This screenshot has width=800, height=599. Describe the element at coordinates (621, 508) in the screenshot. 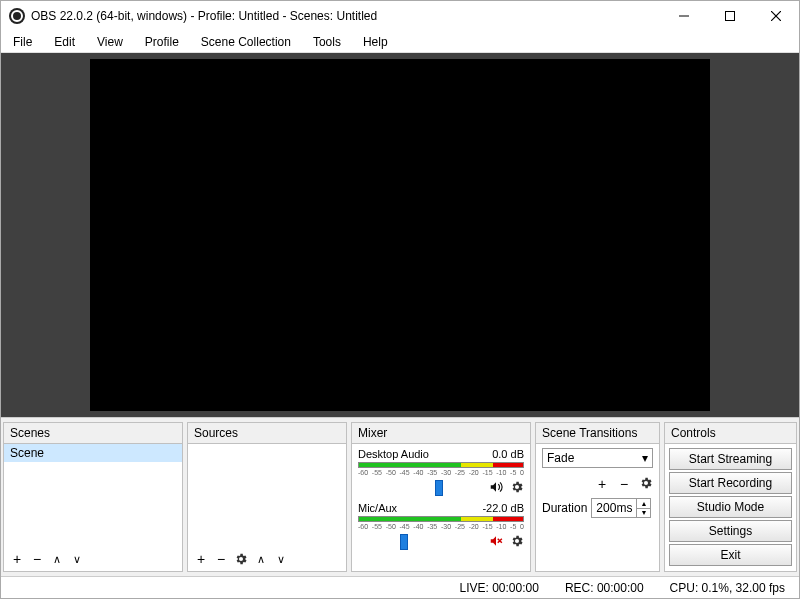

I see `duration-spinbox: 200ms ▲ ▼` at that location.